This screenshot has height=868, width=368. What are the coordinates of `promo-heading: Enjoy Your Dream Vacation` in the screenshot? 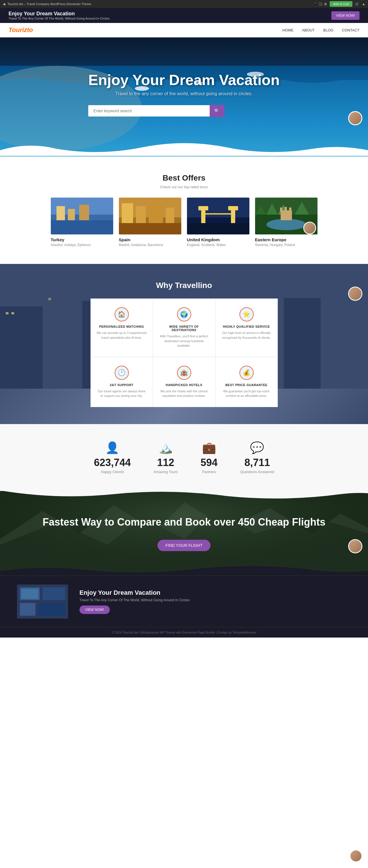 It's located at (59, 14).